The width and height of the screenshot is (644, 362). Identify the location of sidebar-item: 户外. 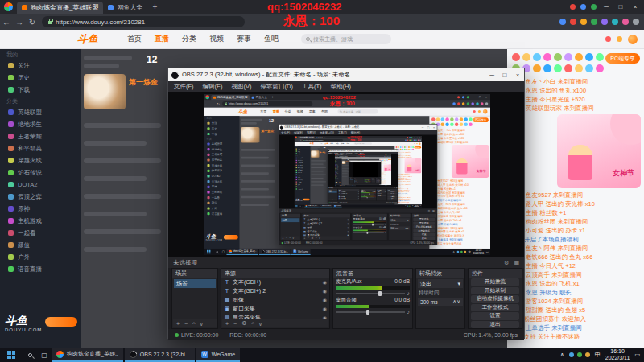
(40, 257).